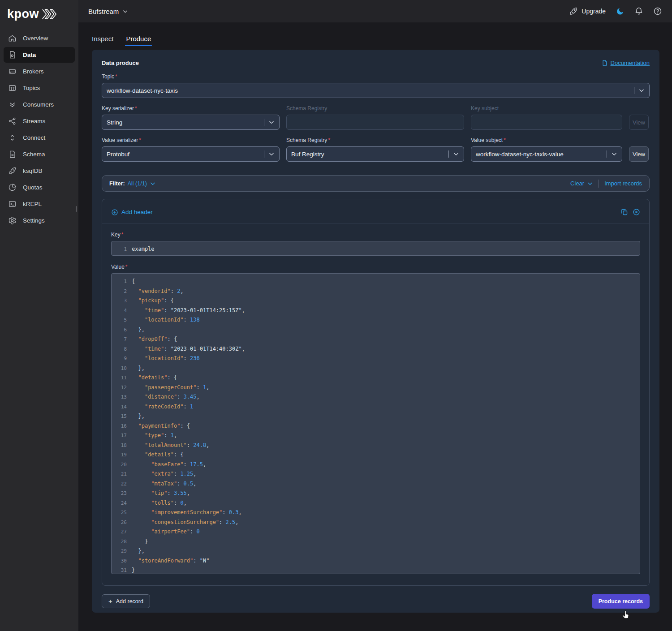  I want to click on data-file-icon, so click(13, 55).